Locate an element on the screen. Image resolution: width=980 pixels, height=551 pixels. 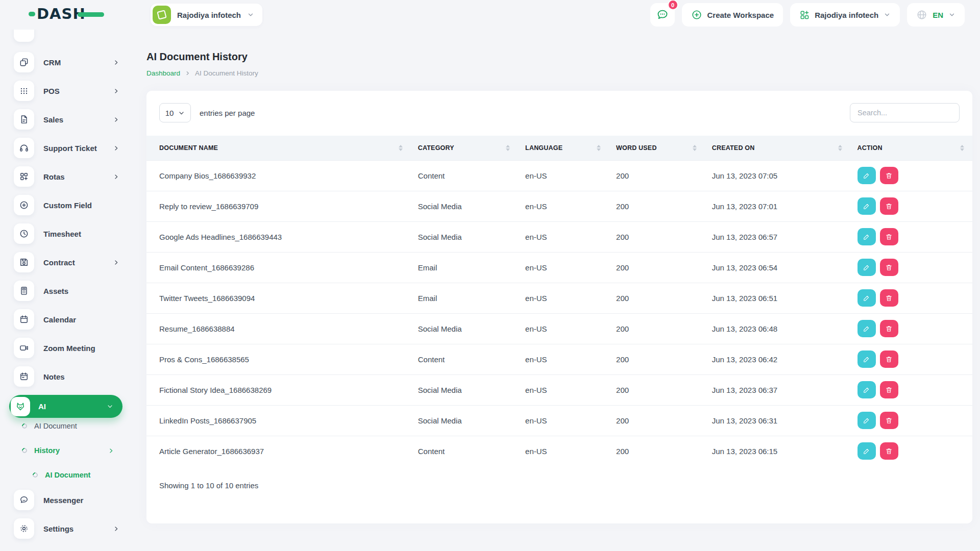
cell-document-name: Company Bios_1686639932 is located at coordinates (279, 176).